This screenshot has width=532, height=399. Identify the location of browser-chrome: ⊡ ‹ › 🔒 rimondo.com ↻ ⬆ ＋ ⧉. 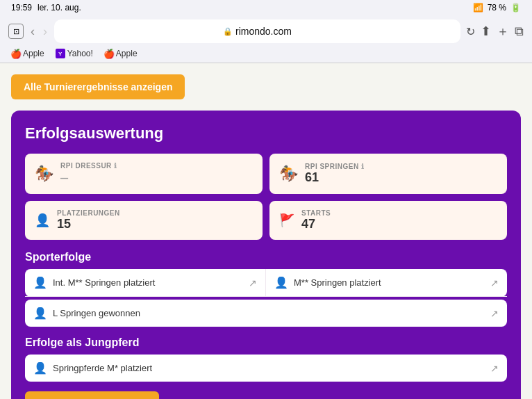
(266, 31).